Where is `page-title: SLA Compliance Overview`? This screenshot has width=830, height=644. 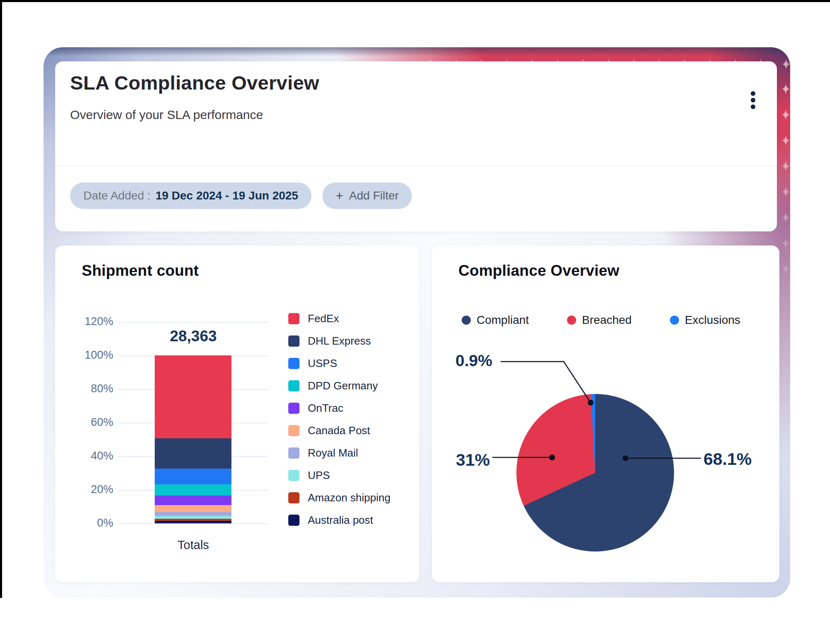 page-title: SLA Compliance Overview is located at coordinates (195, 83).